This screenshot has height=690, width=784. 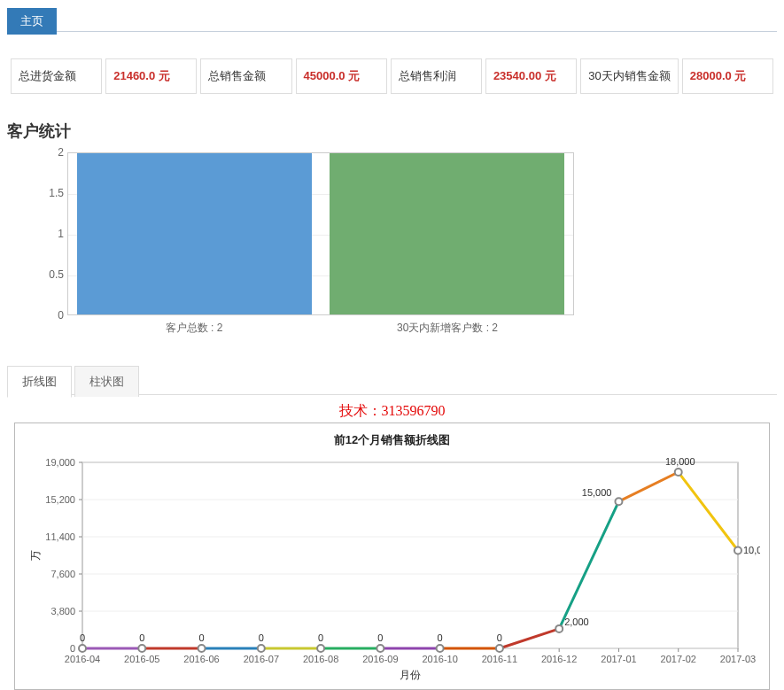 What do you see at coordinates (439, 659) in the screenshot?
I see `svg-text: 2016-10` at bounding box center [439, 659].